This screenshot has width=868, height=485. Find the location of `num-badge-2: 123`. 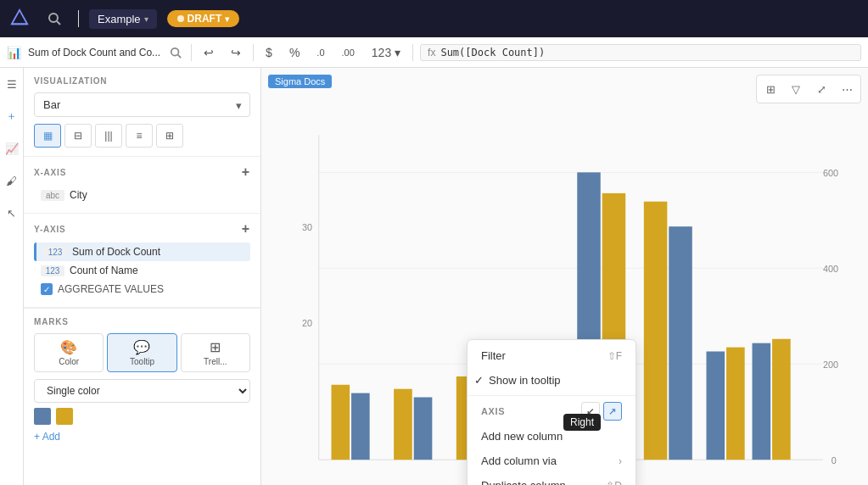

num-badge-2: 123 is located at coordinates (53, 271).